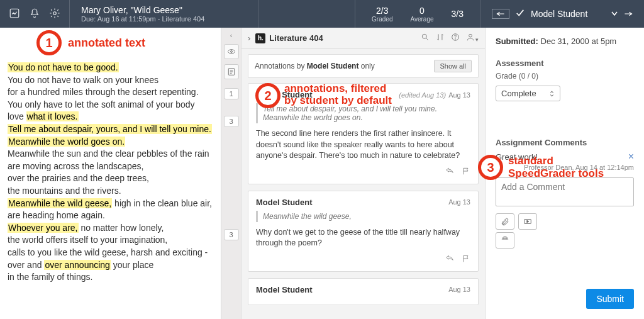 Image resolution: width=644 pixels, height=319 pixels. I want to click on comment-text: Great work!, so click(517, 157).